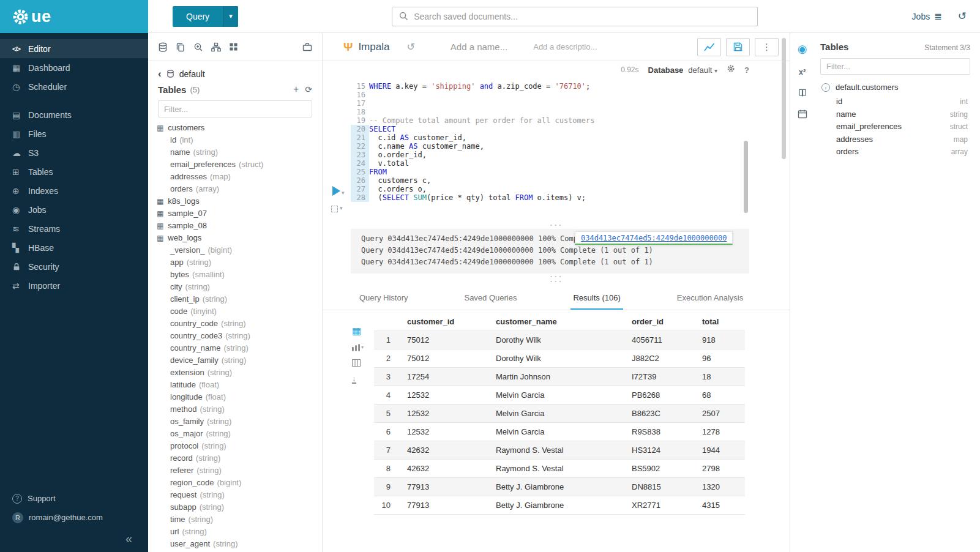  I want to click on schedule-calendar-icon, so click(802, 114).